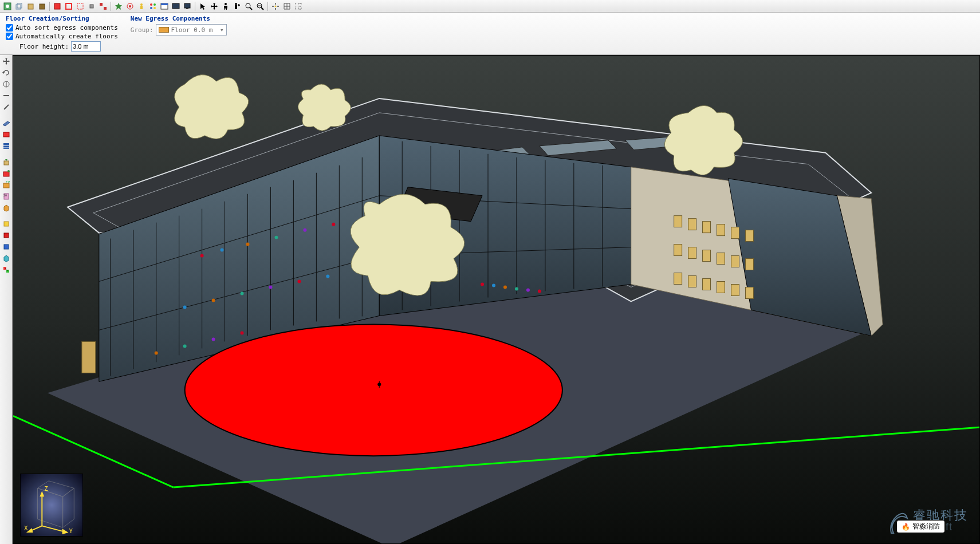  Describe the element at coordinates (6, 123) in the screenshot. I see `blue-plane-icon` at that location.